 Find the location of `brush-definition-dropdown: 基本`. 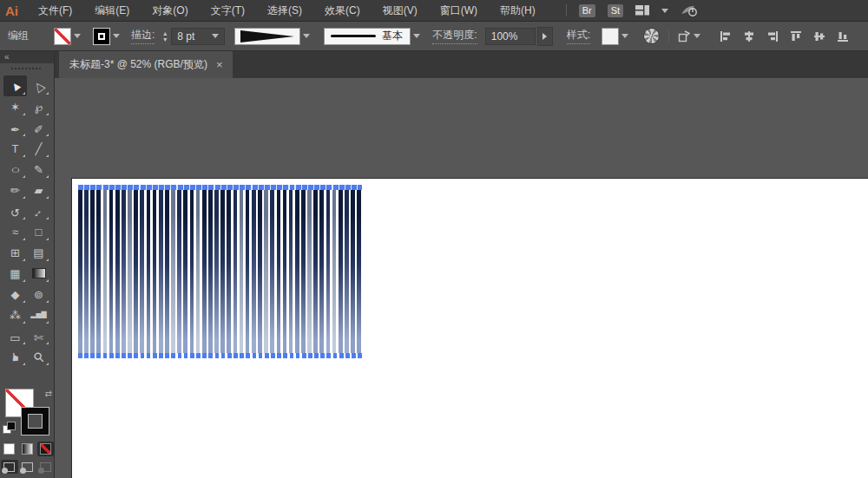

brush-definition-dropdown: 基本 is located at coordinates (372, 36).